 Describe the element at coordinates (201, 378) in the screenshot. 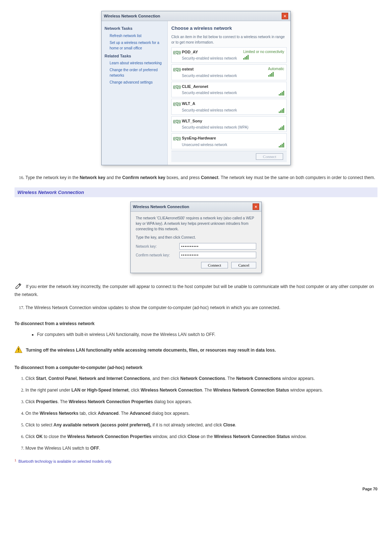

I see `adhoc-step-1: Click Start, Control Panel, Network and …` at that location.